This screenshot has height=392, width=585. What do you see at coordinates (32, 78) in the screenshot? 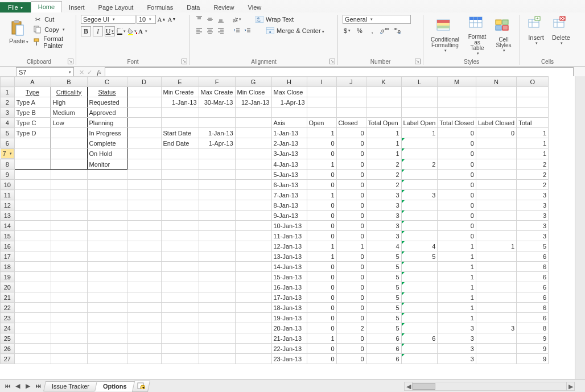
I see `col-header-A: A` at bounding box center [32, 78].